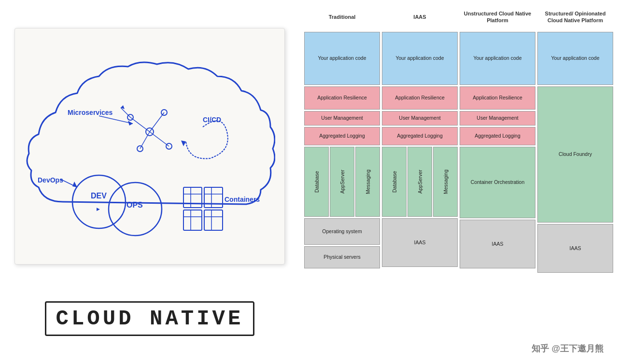 The height and width of the screenshot is (364, 618). What do you see at coordinates (342, 98) in the screenshot?
I see `traditional-resilience: Application Resilience` at bounding box center [342, 98].